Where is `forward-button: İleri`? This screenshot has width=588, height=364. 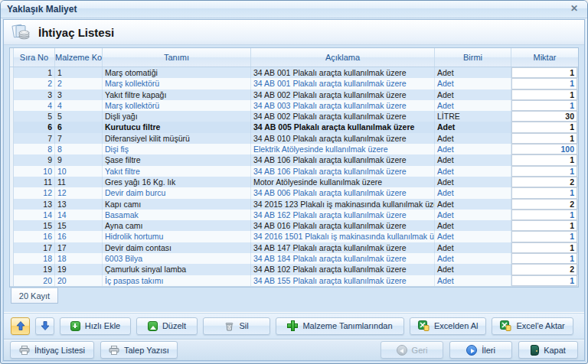
forward-button: İleri is located at coordinates (481, 350).